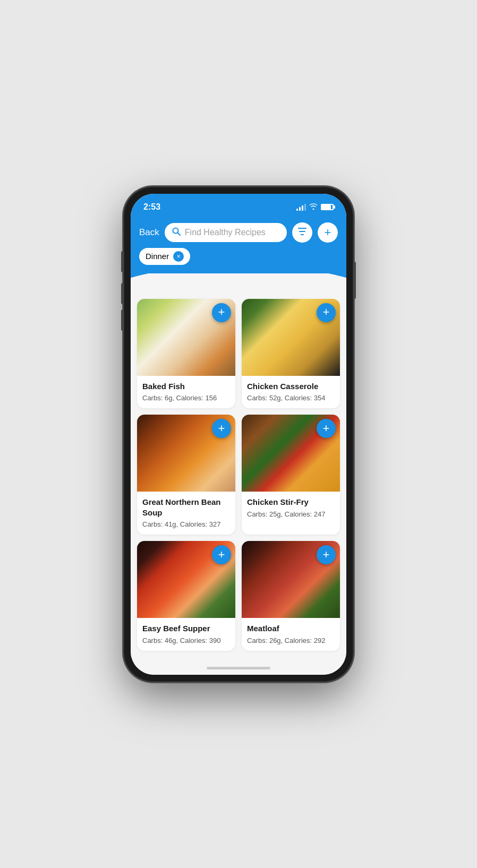 The image size is (477, 868). What do you see at coordinates (222, 313) in the screenshot?
I see `add-baked-fish-button: +` at bounding box center [222, 313].